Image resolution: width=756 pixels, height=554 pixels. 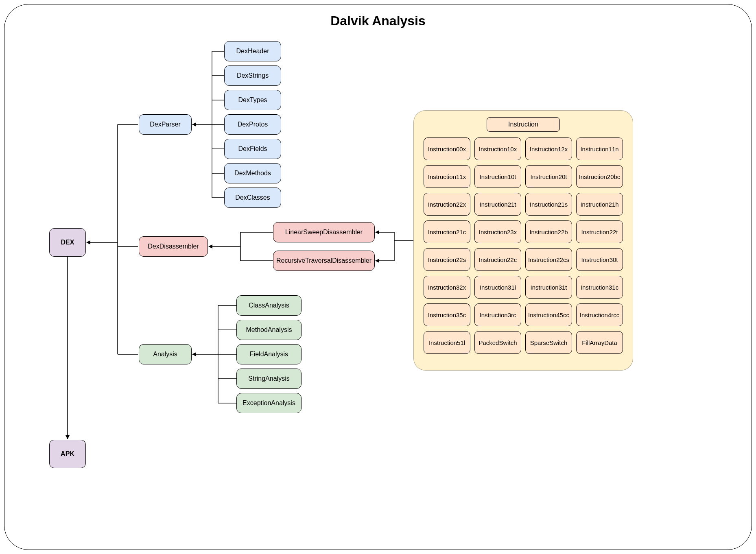 What do you see at coordinates (600, 204) in the screenshot?
I see `instruction-cell: Instruction21h` at bounding box center [600, 204].